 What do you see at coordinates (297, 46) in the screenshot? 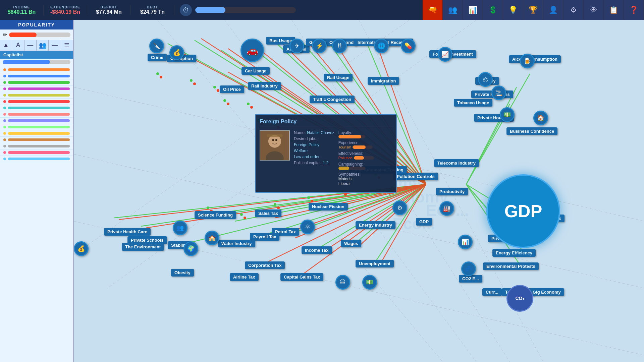
I see `plane-icon: ✈` at bounding box center [297, 46].